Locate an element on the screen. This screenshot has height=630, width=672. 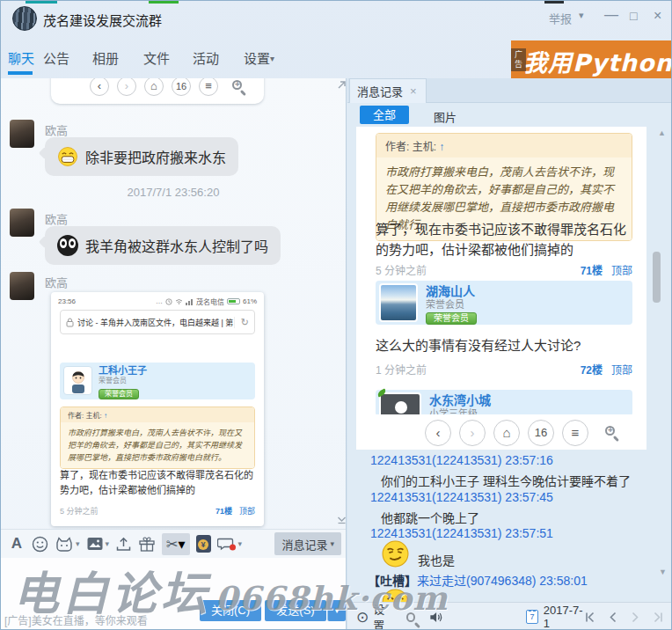
send-button: 发送(S) is located at coordinates (296, 611).